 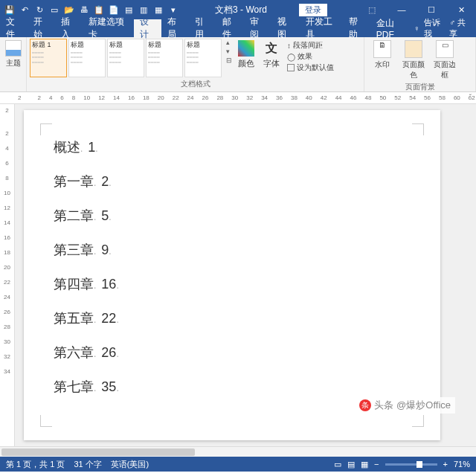 I want to click on set-default-button: 设为默认值, so click(x=311, y=68).